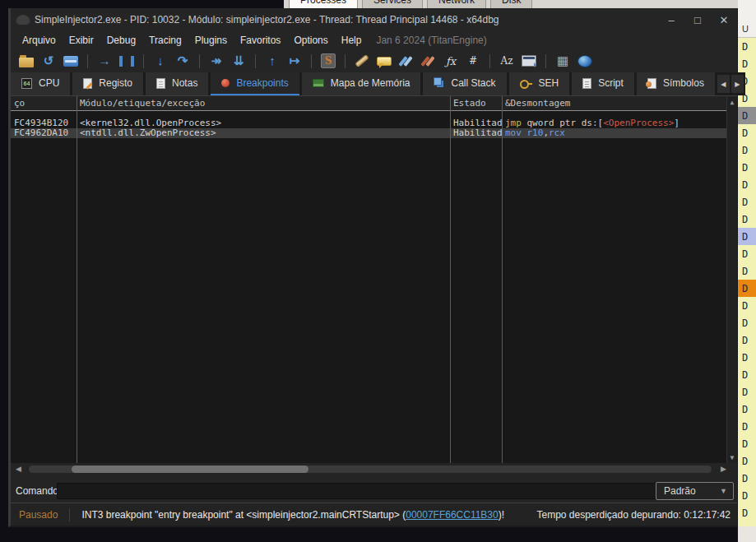 This screenshot has height=542, width=756. Describe the element at coordinates (216, 61) in the screenshot. I see `animate-into-icon: ↠` at that location.